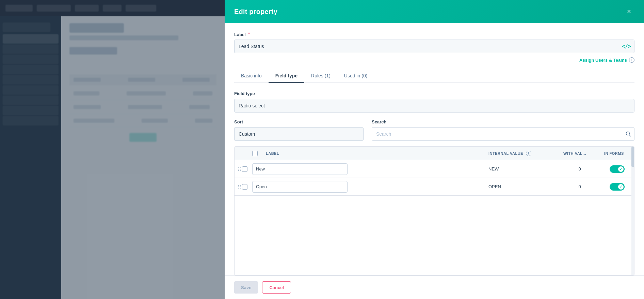 The width and height of the screenshot is (644, 299). What do you see at coordinates (287, 76) in the screenshot?
I see `tab-field-type: Field type` at bounding box center [287, 76].